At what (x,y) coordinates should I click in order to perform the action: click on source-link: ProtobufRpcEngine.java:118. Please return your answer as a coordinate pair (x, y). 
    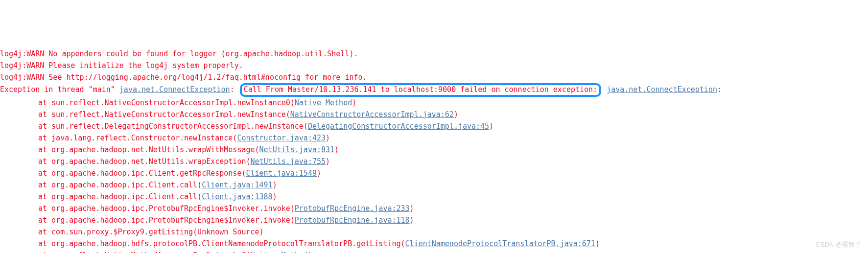
    Looking at the image, I should click on (352, 220).